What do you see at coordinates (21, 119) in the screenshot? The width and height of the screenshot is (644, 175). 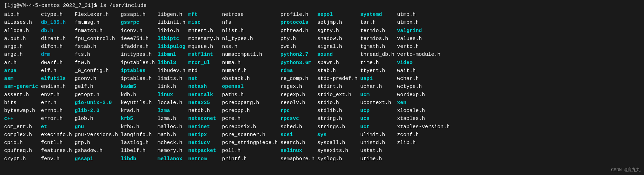 I see `list-item: c++` at bounding box center [21, 119].